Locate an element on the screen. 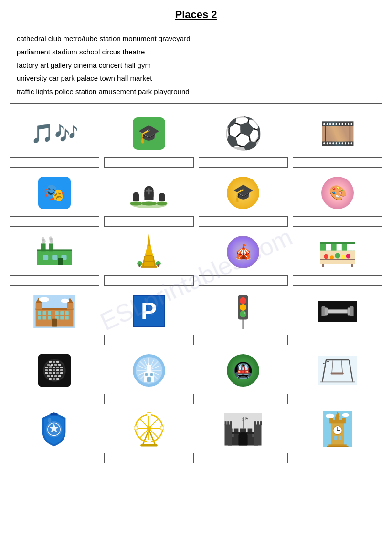 The height and width of the screenshot is (558, 392). icon-area-artgallery: 🎨 is located at coordinates (338, 193).